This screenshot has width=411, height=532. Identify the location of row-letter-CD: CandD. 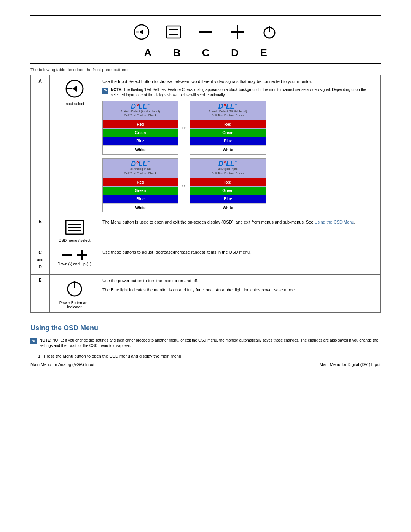
(40, 260).